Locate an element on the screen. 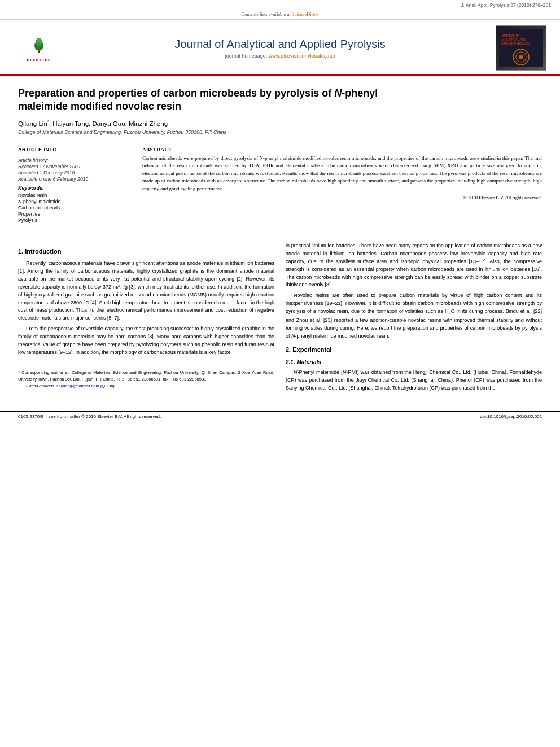  svg-text: ANALYTICAL AND is located at coordinates (514, 40).